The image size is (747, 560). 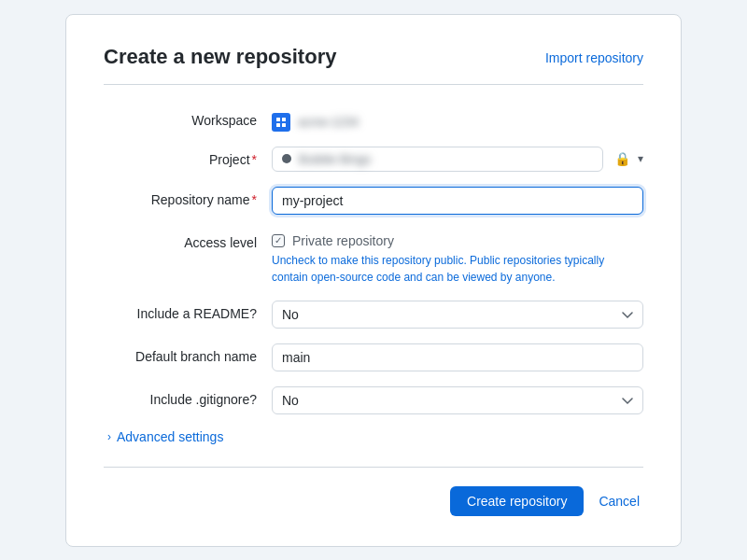 I want to click on gitignore-field: Include .gitignore? No Yes, so click(x=374, y=400).